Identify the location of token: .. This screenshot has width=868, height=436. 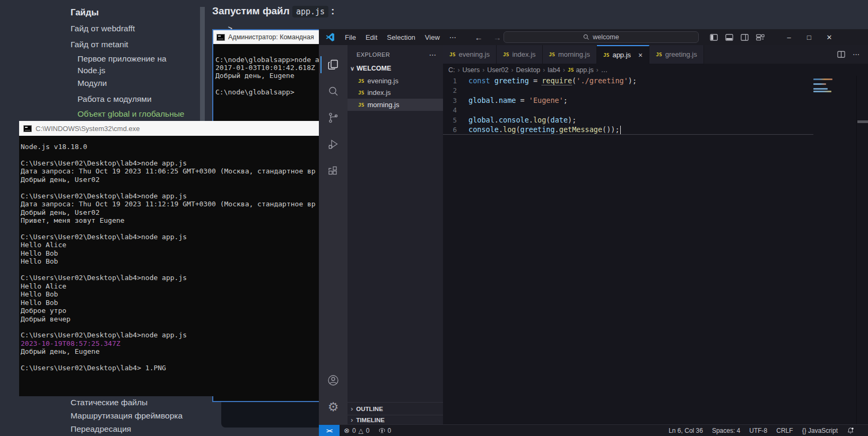
(497, 120).